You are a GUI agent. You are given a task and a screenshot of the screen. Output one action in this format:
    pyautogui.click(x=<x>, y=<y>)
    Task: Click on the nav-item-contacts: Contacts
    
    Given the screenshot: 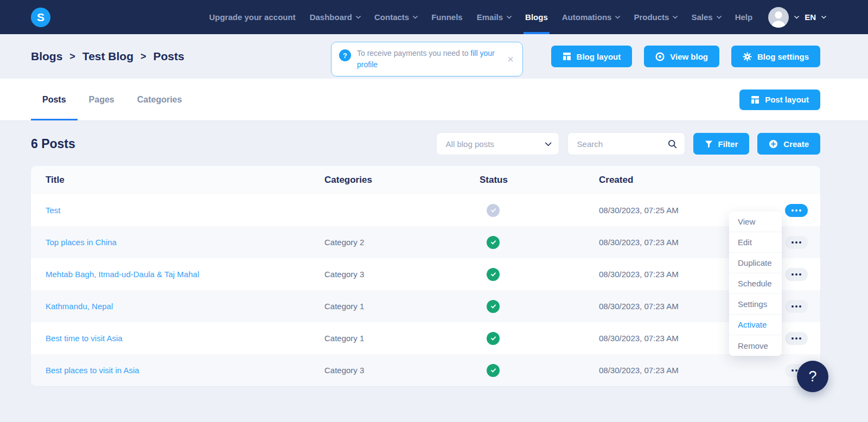 What is the action you would take?
    pyautogui.click(x=396, y=17)
    